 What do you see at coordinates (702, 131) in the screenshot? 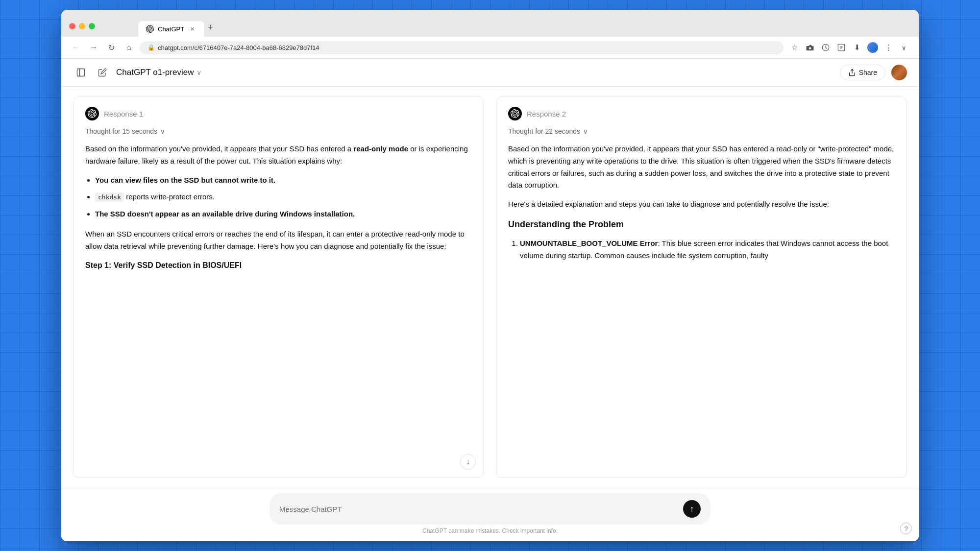
I see `response-2-thought-row: Thought for 22 seconds ∨` at bounding box center [702, 131].